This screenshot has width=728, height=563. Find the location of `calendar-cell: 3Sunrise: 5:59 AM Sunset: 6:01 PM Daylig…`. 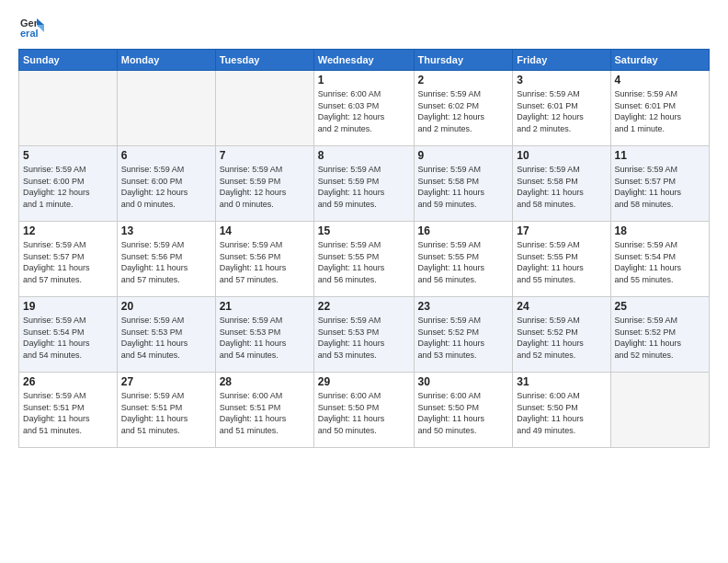

calendar-cell: 3Sunrise: 5:59 AM Sunset: 6:01 PM Daylig… is located at coordinates (562, 109).